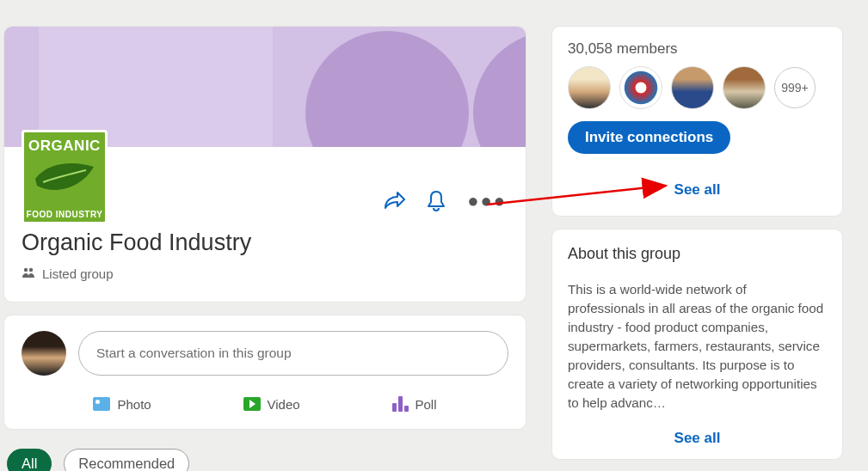  I want to click on start-post-card: Start a conversation in this group Photo…, so click(265, 372).